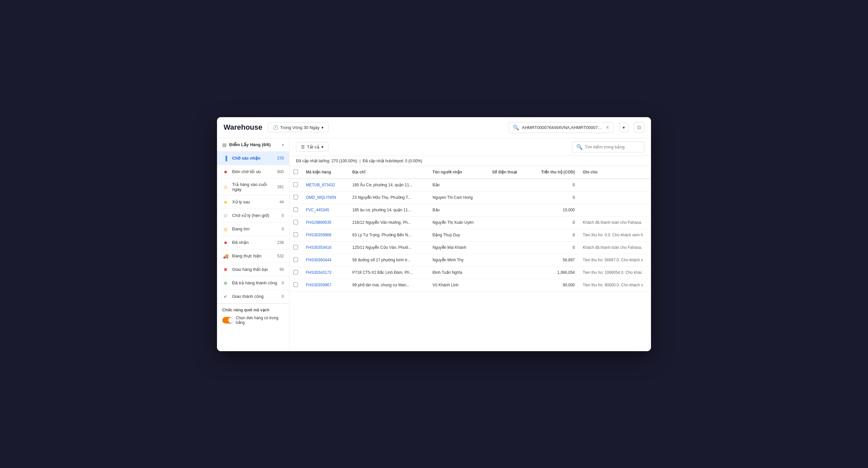 Image resolution: width=868 pixels, height=468 pixels. I want to click on barcode-section-title: Chức năng quét mã vạch, so click(253, 310).